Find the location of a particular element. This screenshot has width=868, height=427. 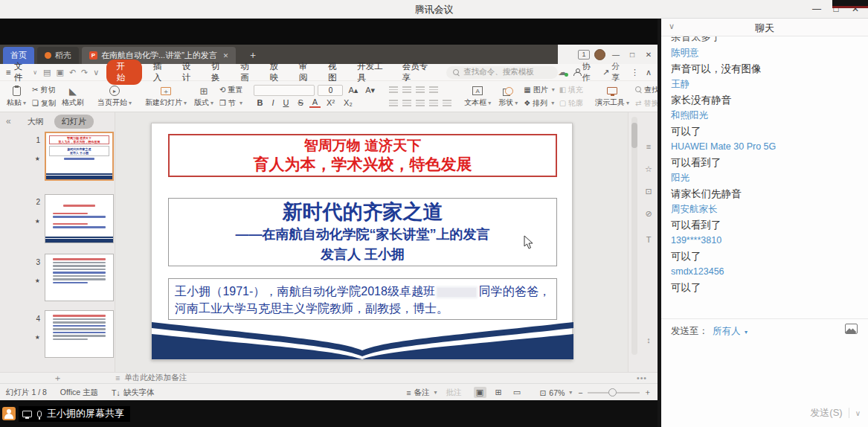

strikethrough-button: S is located at coordinates (300, 103).